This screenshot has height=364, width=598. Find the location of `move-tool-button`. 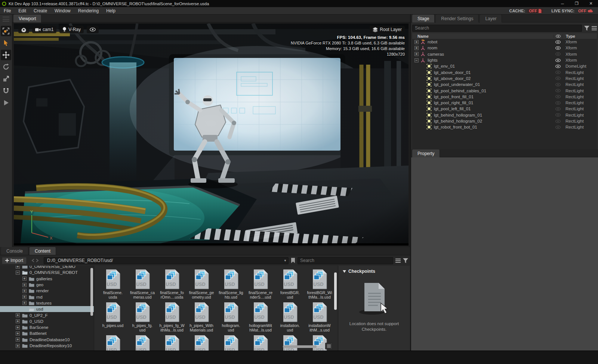

move-tool-button is located at coordinates (6, 55).